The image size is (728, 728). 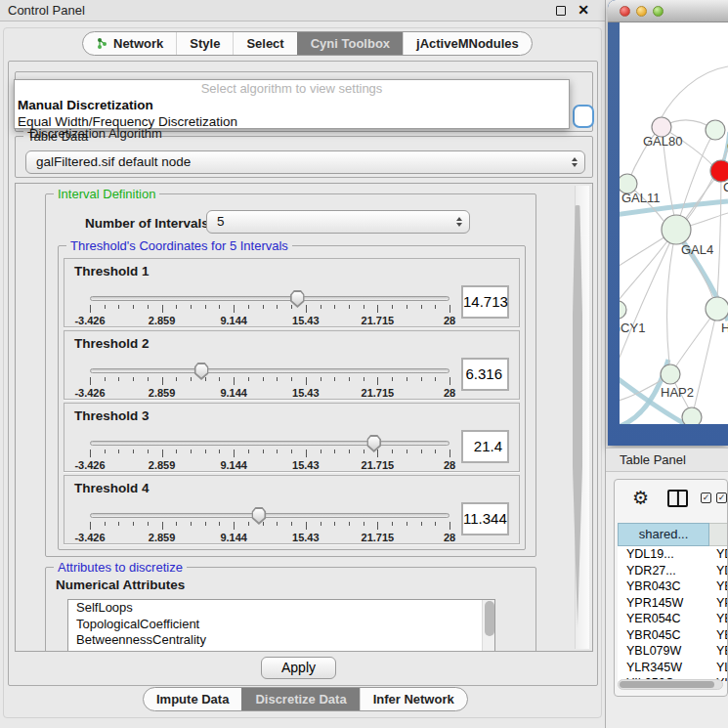 I want to click on column-header-name: name, so click(x=719, y=535).